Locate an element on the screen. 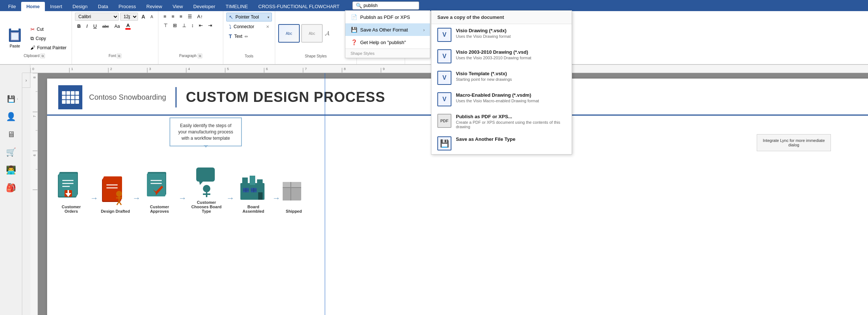 The height and width of the screenshot is (315, 868). svg-text: 4 is located at coordinates (189, 69).